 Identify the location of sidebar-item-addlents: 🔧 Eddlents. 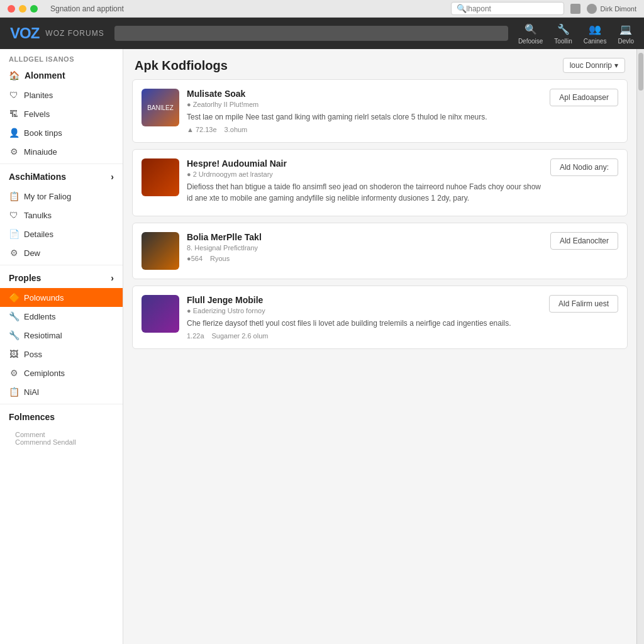
(62, 316).